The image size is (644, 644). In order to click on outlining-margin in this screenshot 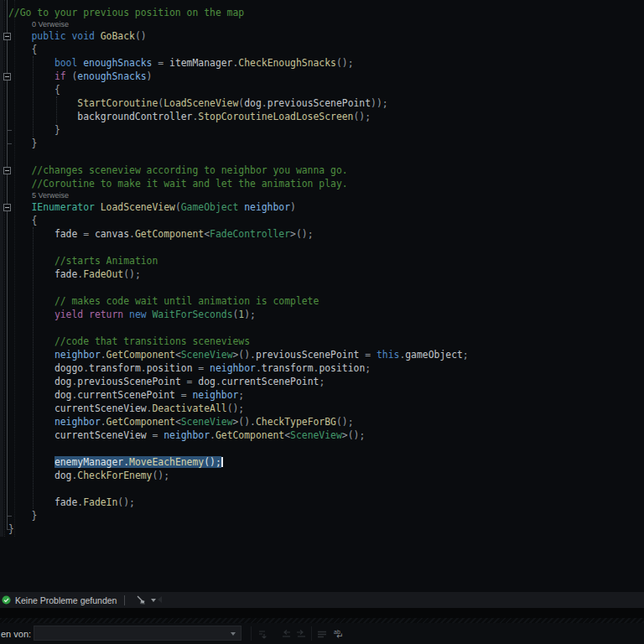, I will do `click(8, 296)`.